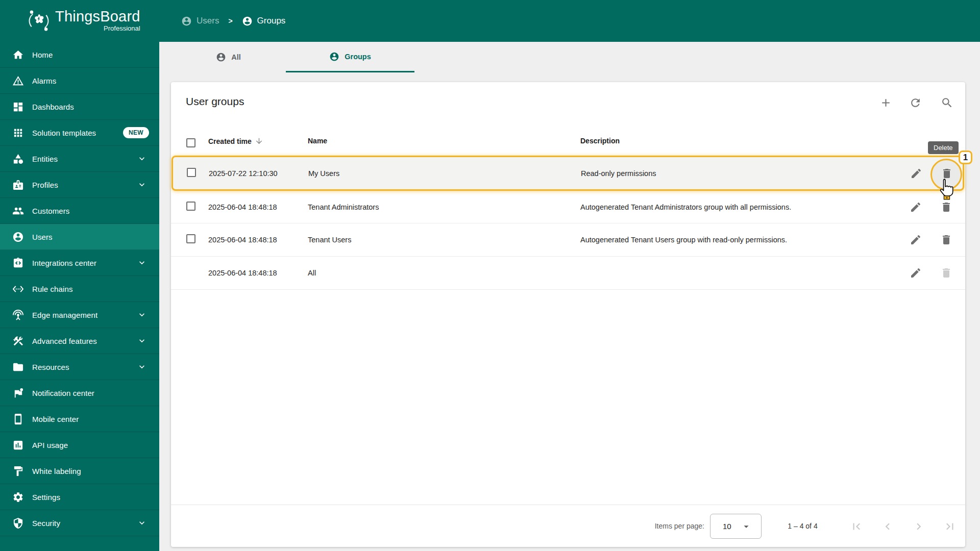 Image resolution: width=980 pixels, height=551 pixels. What do you see at coordinates (80, 289) in the screenshot?
I see `sidebar-item-rule-chains: Rule chains` at bounding box center [80, 289].